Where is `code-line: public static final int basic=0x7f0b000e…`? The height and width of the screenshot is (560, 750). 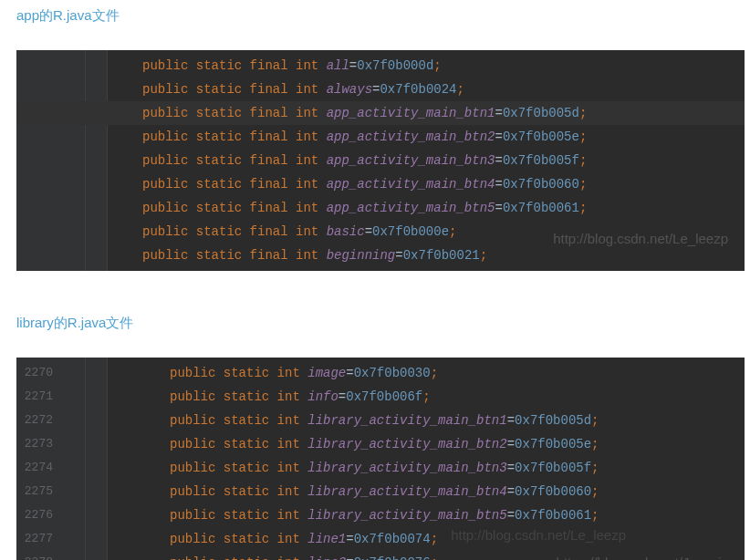
code-line: public static final int basic=0x7f0b000e… is located at coordinates (443, 232).